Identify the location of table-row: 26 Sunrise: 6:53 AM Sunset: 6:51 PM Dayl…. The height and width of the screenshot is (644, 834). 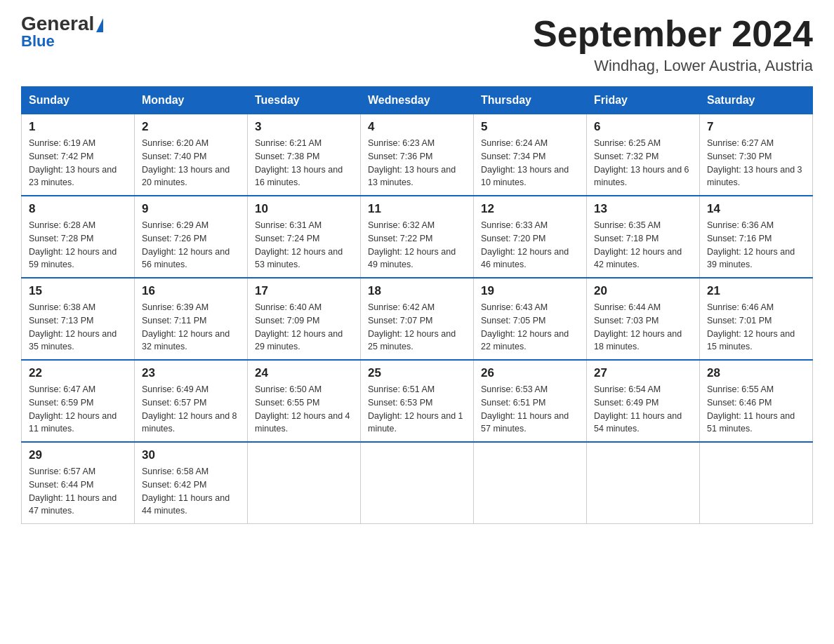
(531, 401).